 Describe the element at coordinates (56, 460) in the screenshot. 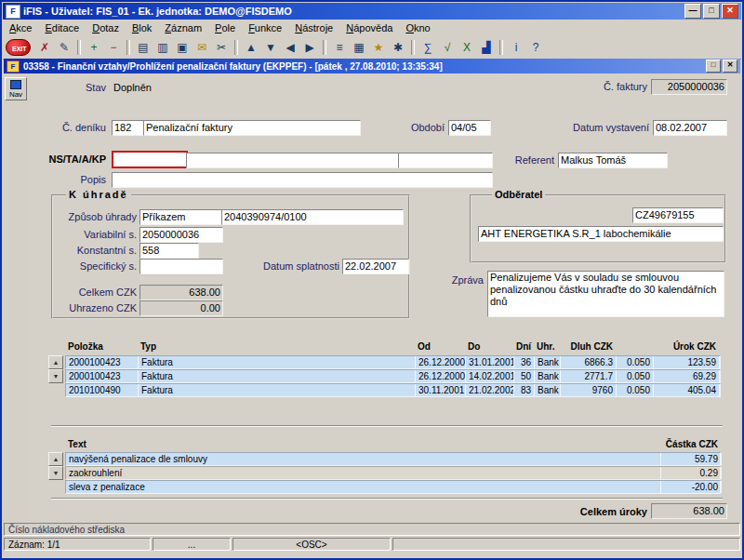

I see `text-scroll-up-icon: ▲` at that location.